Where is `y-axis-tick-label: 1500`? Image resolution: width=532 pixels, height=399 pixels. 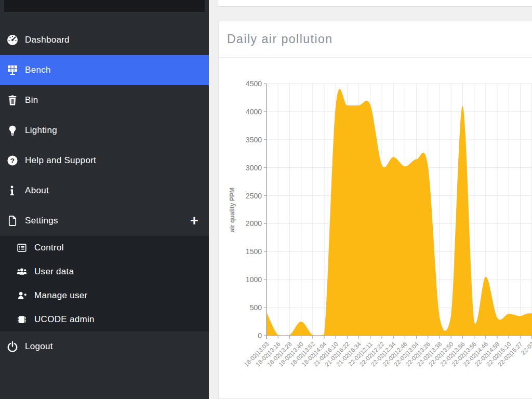 y-axis-tick-label: 1500 is located at coordinates (254, 251).